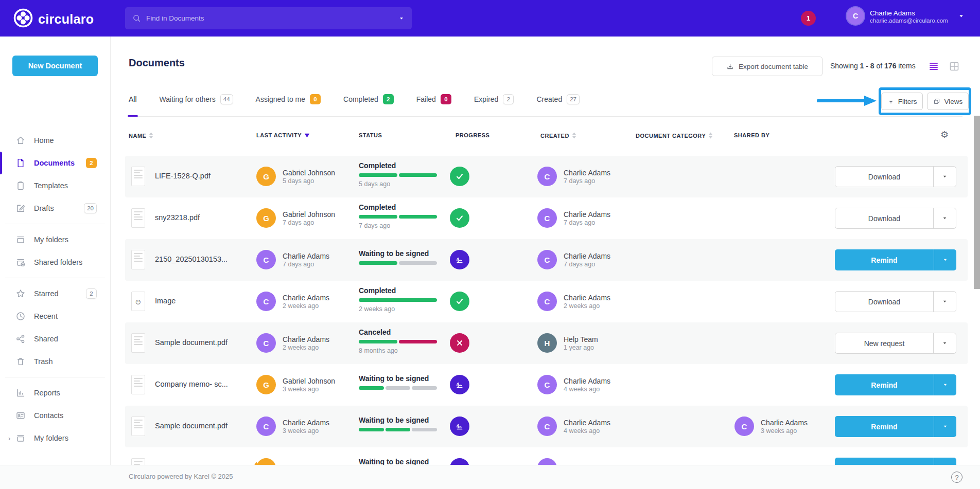 This screenshot has height=489, width=980. I want to click on search-icon, so click(137, 19).